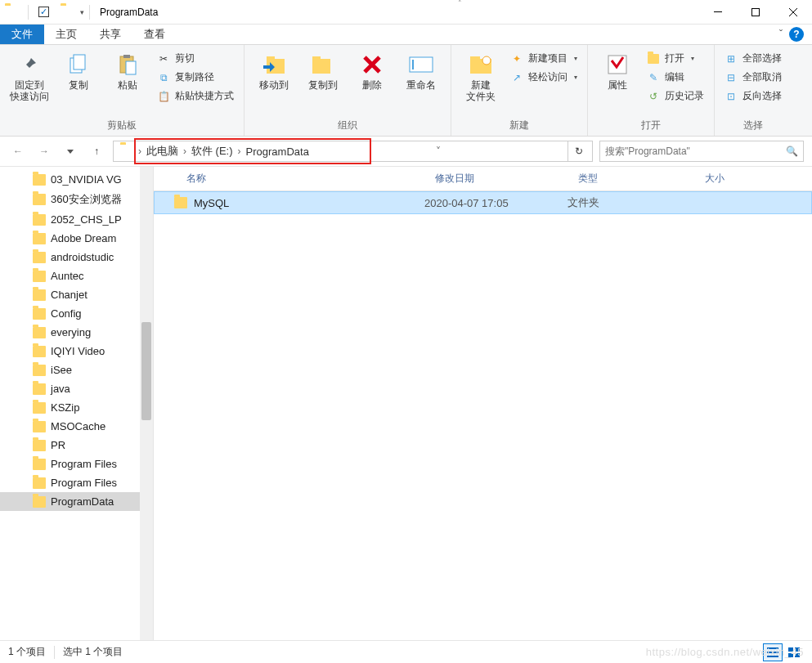 The image size is (812, 663). I want to click on paste-button: 粘贴, so click(128, 71).